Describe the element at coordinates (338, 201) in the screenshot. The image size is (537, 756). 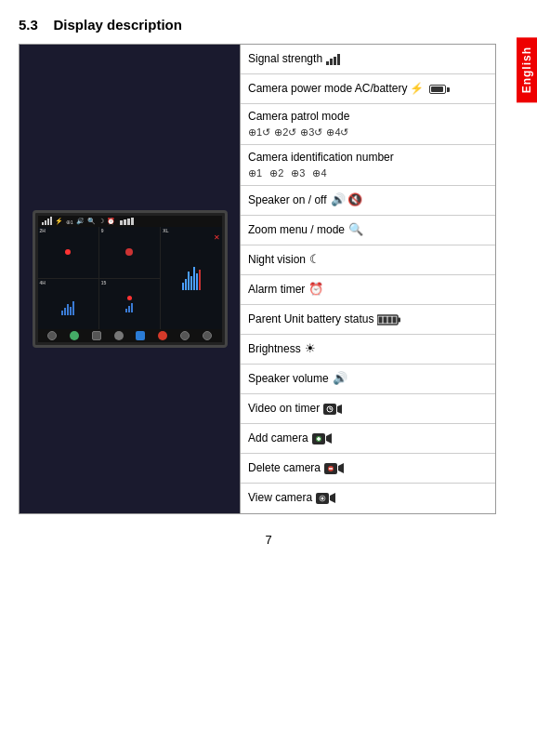
I see `speaker-on-icon: 🔊` at that location.